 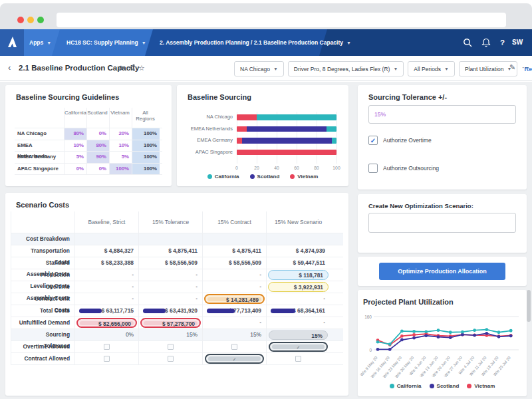 What do you see at coordinates (21, 20) in the screenshot?
I see `close-window-button` at bounding box center [21, 20].